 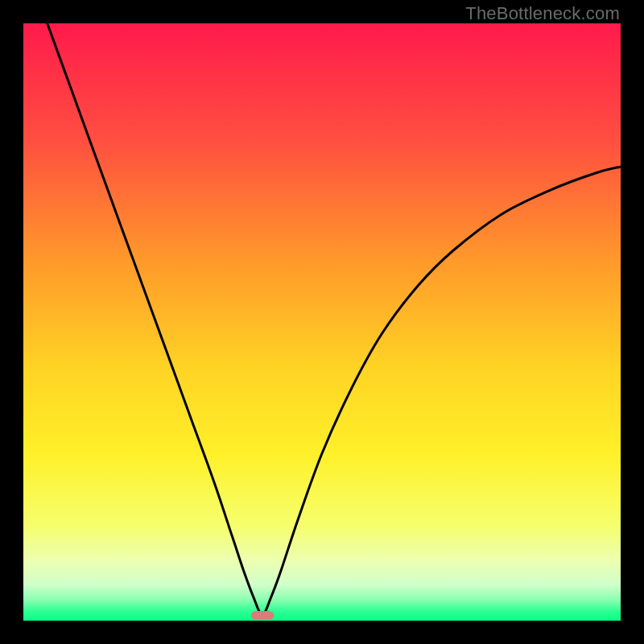 What do you see at coordinates (262, 615) in the screenshot?
I see `minimum-indicator` at bounding box center [262, 615].